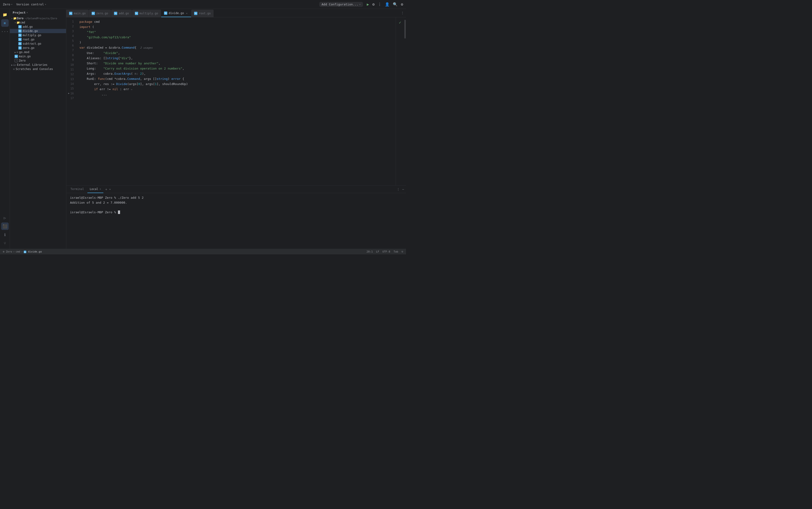  Describe the element at coordinates (22, 252) in the screenshot. I see `breadcrumb-sep2: ›` at that location.